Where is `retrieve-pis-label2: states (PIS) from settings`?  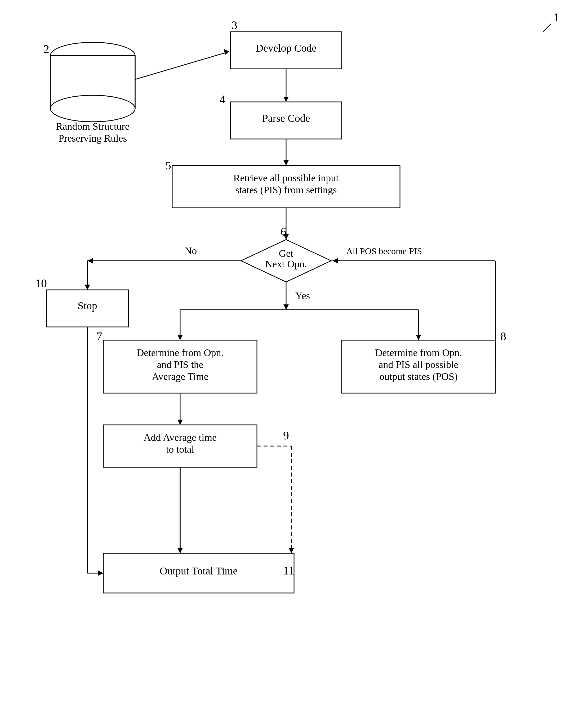 retrieve-pis-label2: states (PIS) from settings is located at coordinates (286, 190).